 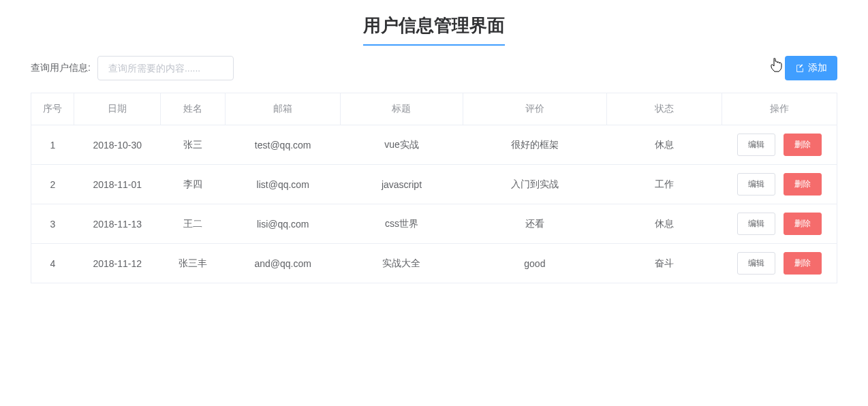 I want to click on th-name: 姓名, so click(x=193, y=109).